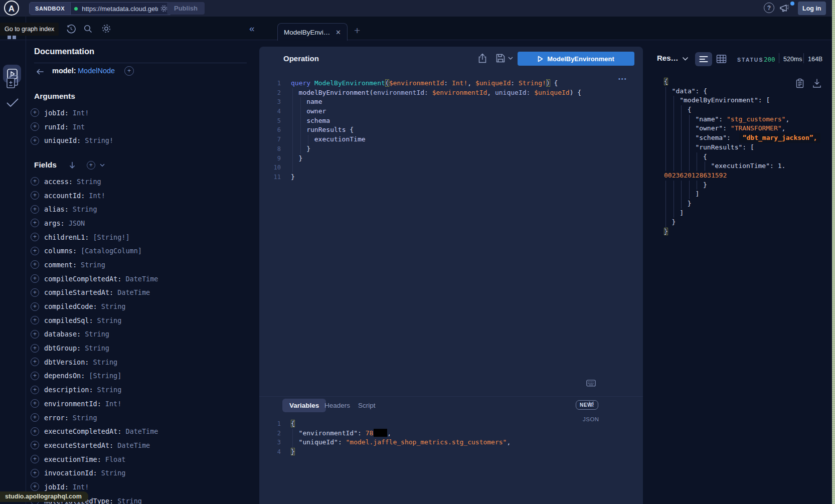  Describe the element at coordinates (721, 59) in the screenshot. I see `response-table-view-icon` at that location.